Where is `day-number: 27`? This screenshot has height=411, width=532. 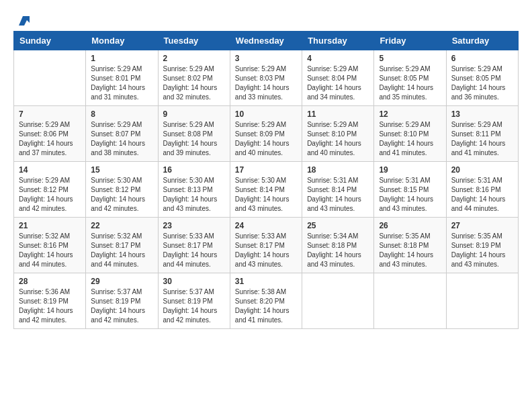
day-number: 27 is located at coordinates (482, 226).